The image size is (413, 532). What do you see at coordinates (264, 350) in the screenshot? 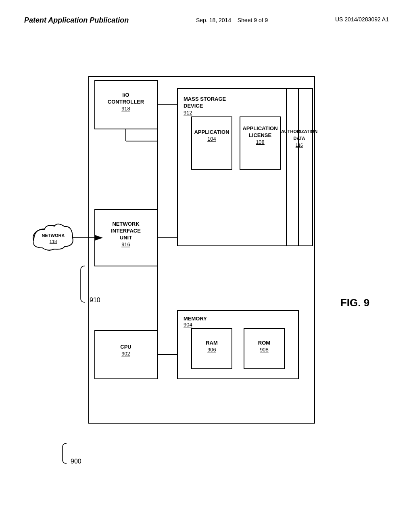
I see `rom-id: 908` at bounding box center [264, 350].